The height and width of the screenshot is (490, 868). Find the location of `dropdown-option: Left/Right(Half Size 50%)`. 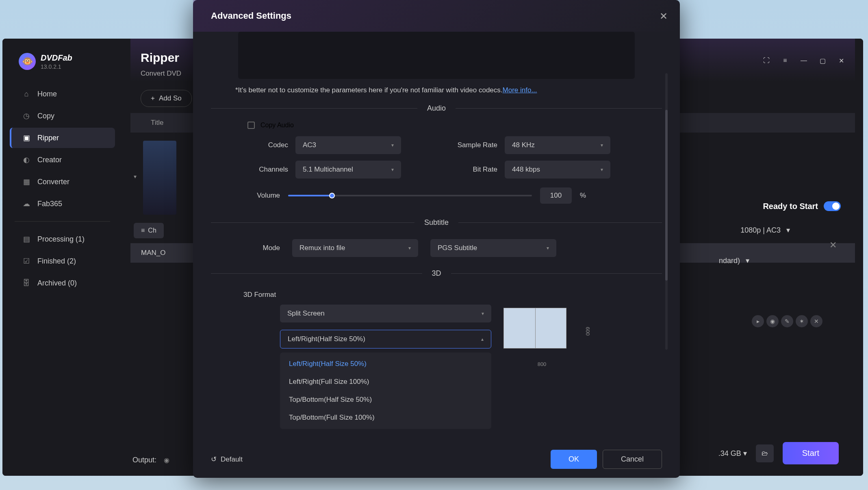

dropdown-option: Left/Right(Half Size 50%) is located at coordinates (386, 364).